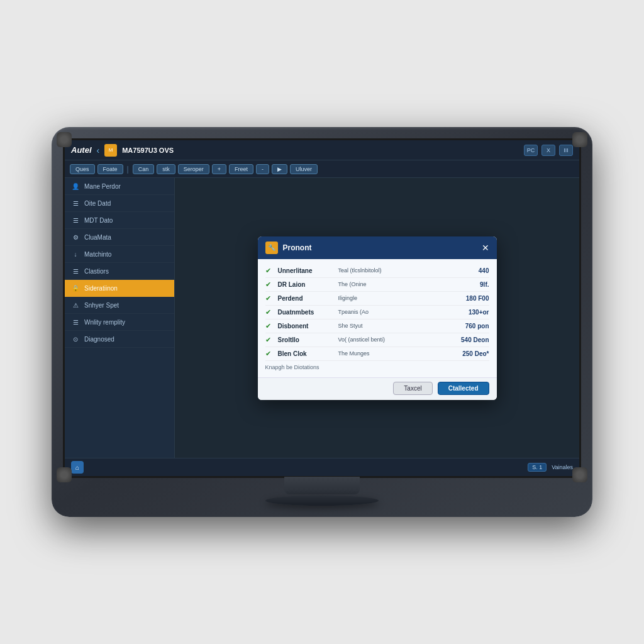  What do you see at coordinates (393, 312) in the screenshot?
I see `row-desc-3: Tpeanis (Ao` at bounding box center [393, 312].